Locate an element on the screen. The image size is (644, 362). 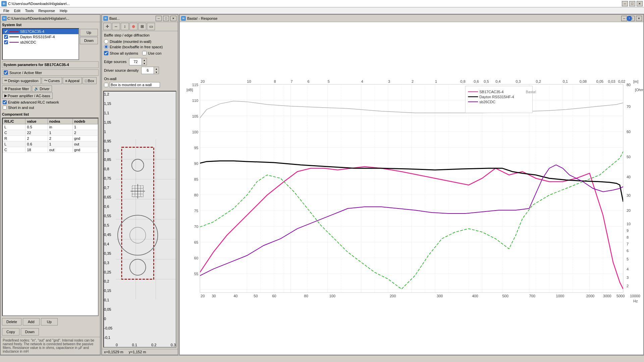
close-button: ✕ is located at coordinates (640, 4).